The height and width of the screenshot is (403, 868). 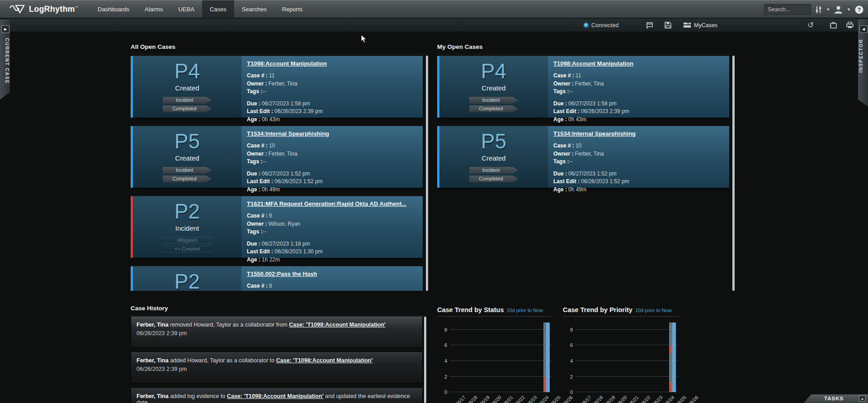 I want to click on save-icon, so click(x=668, y=25).